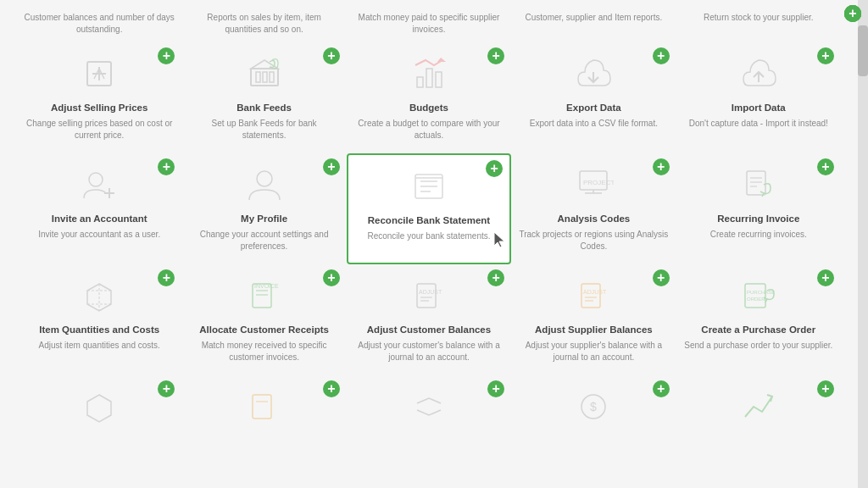  I want to click on row4-partial: + + +, so click(429, 411).